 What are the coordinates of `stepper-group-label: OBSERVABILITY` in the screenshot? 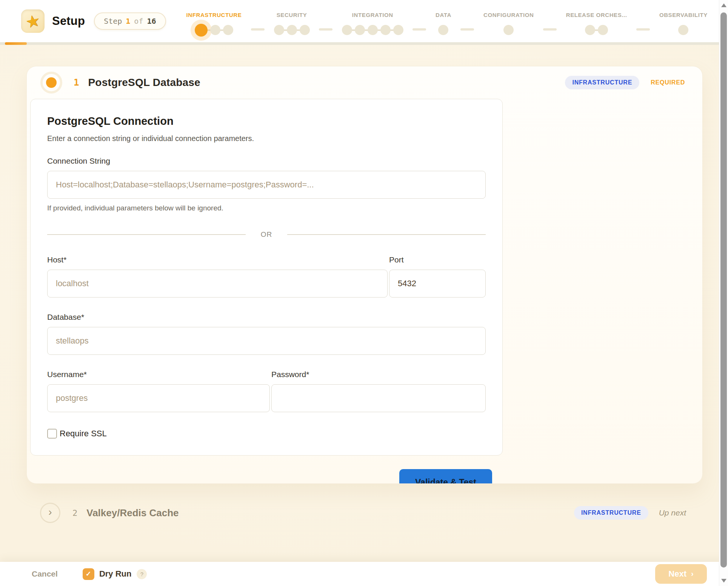 It's located at (683, 15).